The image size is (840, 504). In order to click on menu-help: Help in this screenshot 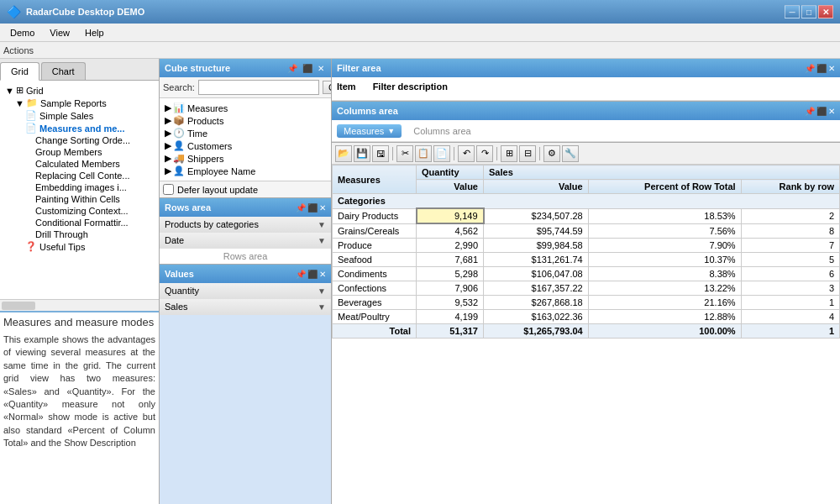, I will do `click(94, 33)`.